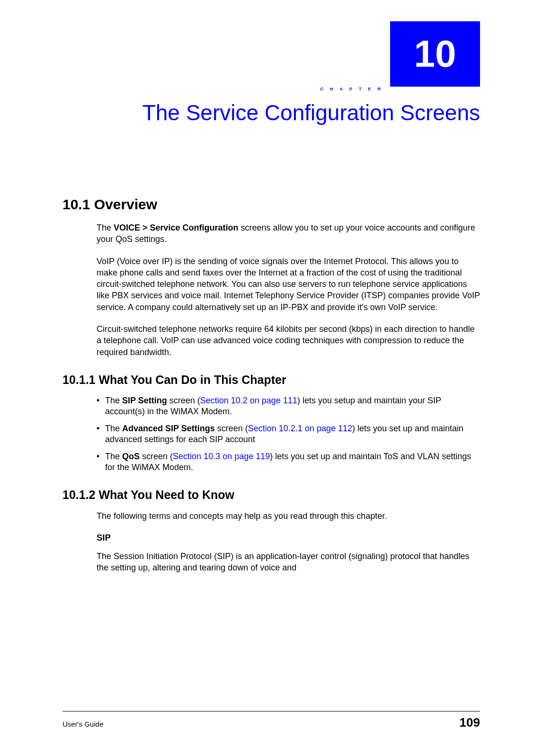 This screenshot has height=756, width=534. I want to click on screen-name: SIP Setting, so click(145, 400).